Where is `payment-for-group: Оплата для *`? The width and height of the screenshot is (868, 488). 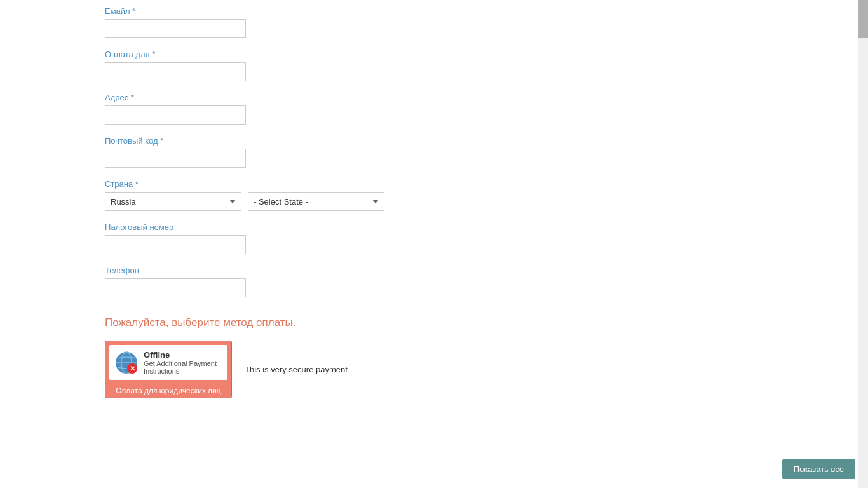
payment-for-group: Оплата для * is located at coordinates (429, 65).